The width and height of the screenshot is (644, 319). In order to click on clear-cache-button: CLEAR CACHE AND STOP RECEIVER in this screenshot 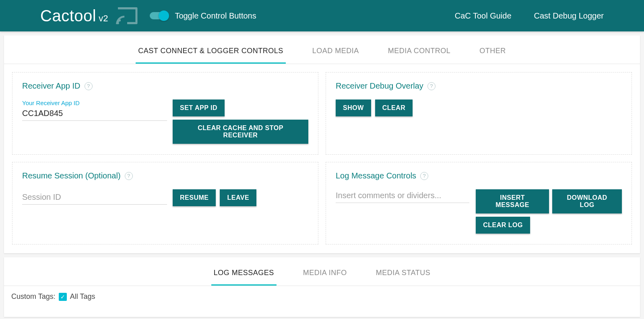, I will do `click(241, 132)`.